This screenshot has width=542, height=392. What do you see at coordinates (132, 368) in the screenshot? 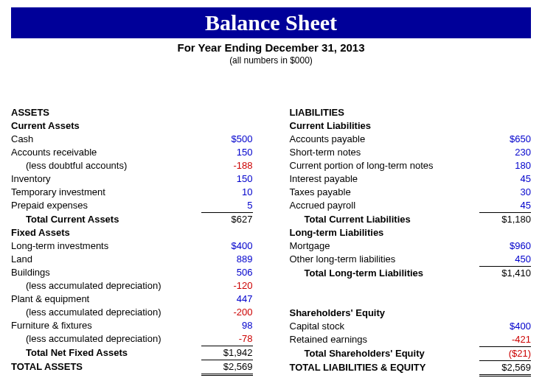
I see `line-total-assets: TOTAL ASSETS $2,569` at bounding box center [132, 368].